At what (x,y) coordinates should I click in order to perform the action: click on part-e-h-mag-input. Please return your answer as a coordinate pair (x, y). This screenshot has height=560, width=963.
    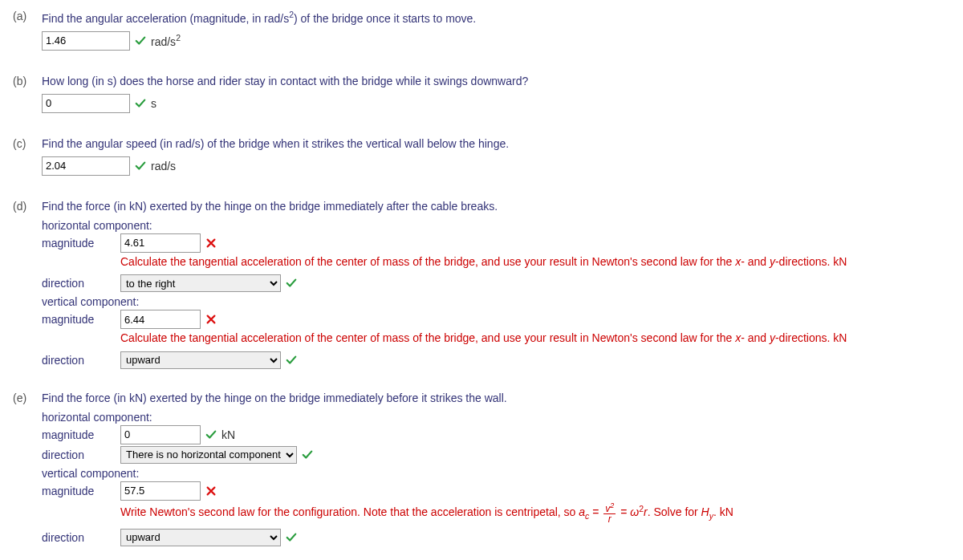
    Looking at the image, I should click on (160, 435).